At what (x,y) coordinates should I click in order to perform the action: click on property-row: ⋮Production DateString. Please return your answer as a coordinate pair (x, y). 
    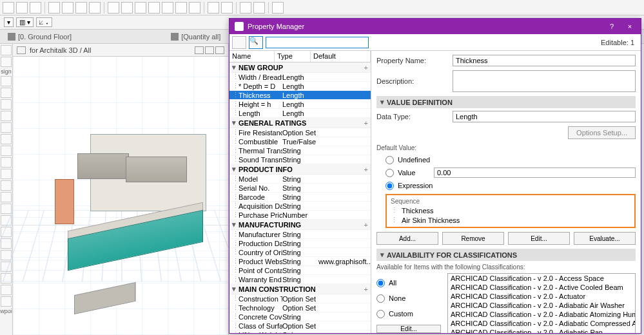
    Looking at the image, I should click on (300, 244).